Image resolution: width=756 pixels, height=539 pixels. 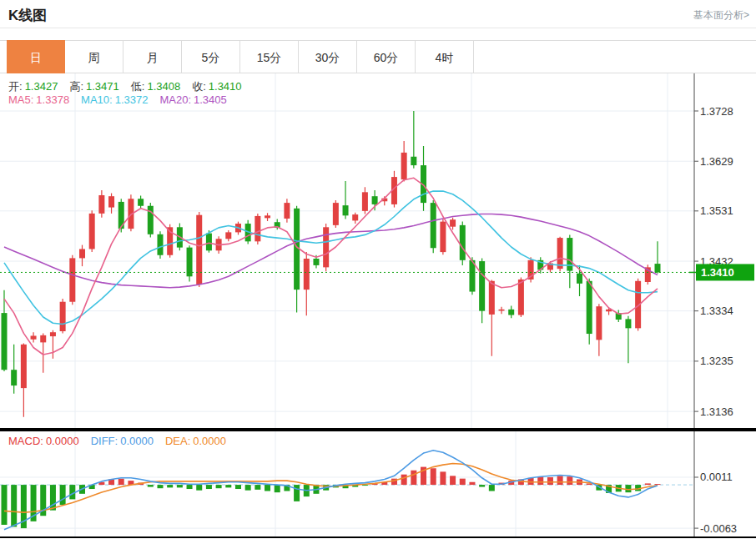 I want to click on legend-label: MA10:, so click(x=97, y=100).